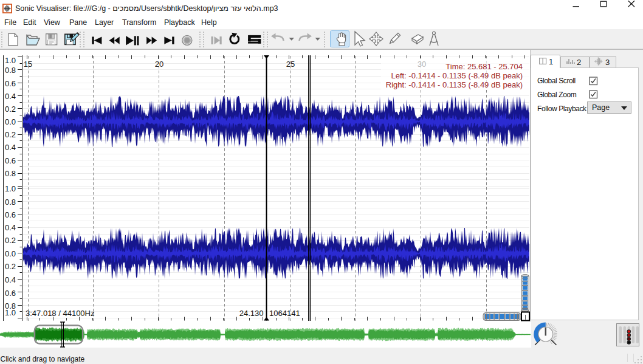 This screenshot has height=364, width=643. I want to click on svg-text: Time: 25.681 - 25.704, so click(484, 67).